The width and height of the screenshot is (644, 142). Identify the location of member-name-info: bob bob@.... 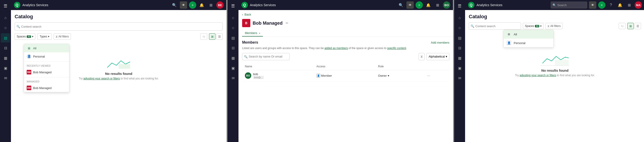
(258, 76).